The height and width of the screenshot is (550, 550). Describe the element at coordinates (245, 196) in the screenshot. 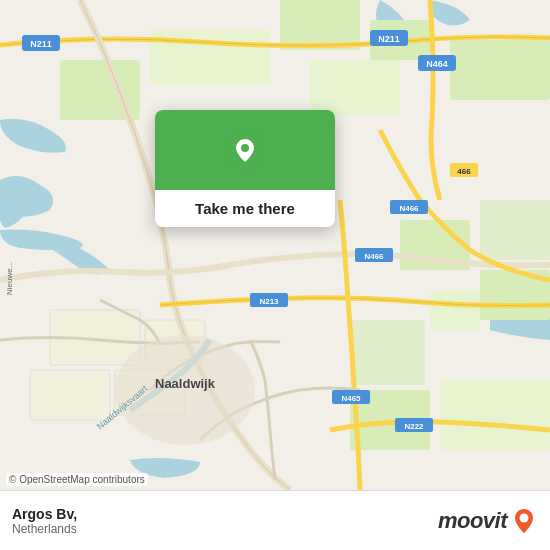

I see `popup-arrow` at that location.